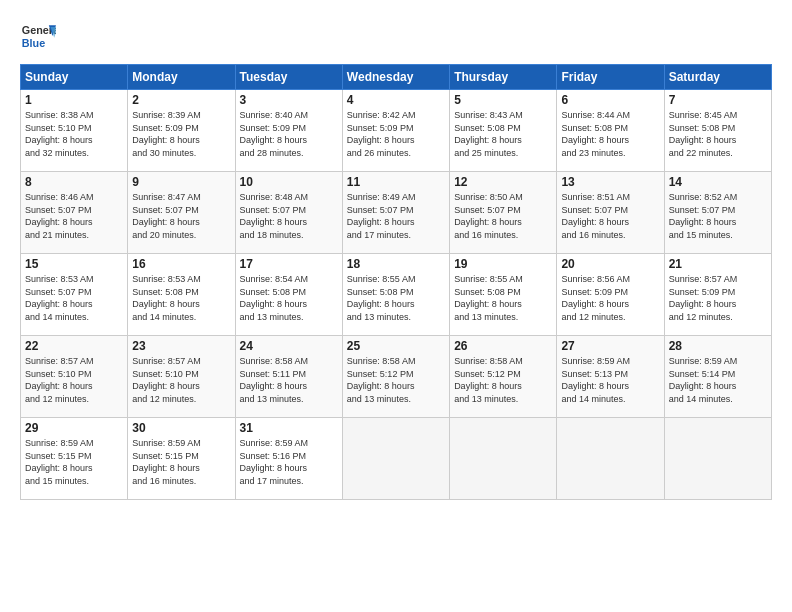 The image size is (792, 612). Describe the element at coordinates (718, 298) in the screenshot. I see `cell-info: Sunrise: 8:57 AM Sunset: 5:09 PM Dayligh…` at that location.